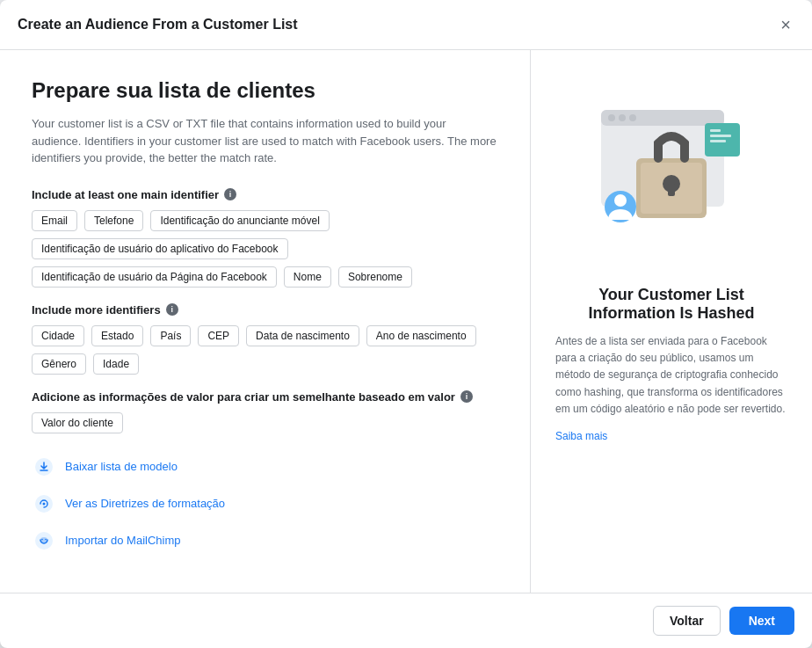  Describe the element at coordinates (422, 336) in the screenshot. I see `tag-ano-nascimento: Ano de nascimento` at that location.